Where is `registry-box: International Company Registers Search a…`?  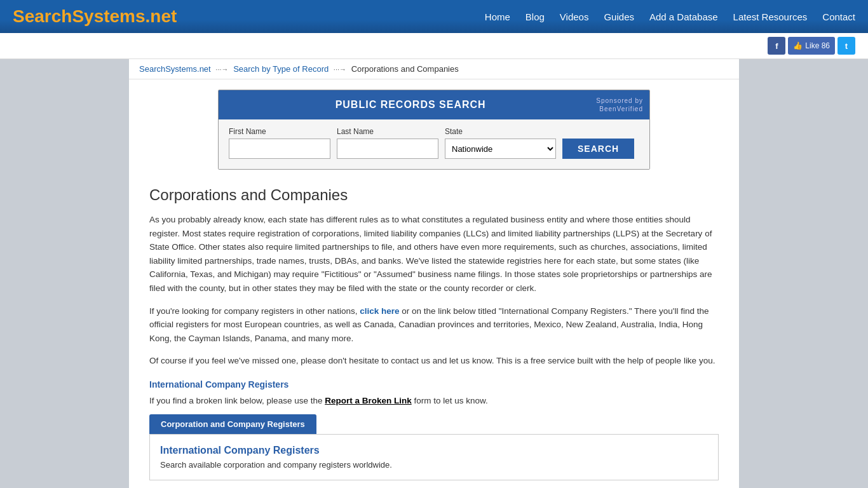 registry-box: International Company Registers Search a… is located at coordinates (434, 458).